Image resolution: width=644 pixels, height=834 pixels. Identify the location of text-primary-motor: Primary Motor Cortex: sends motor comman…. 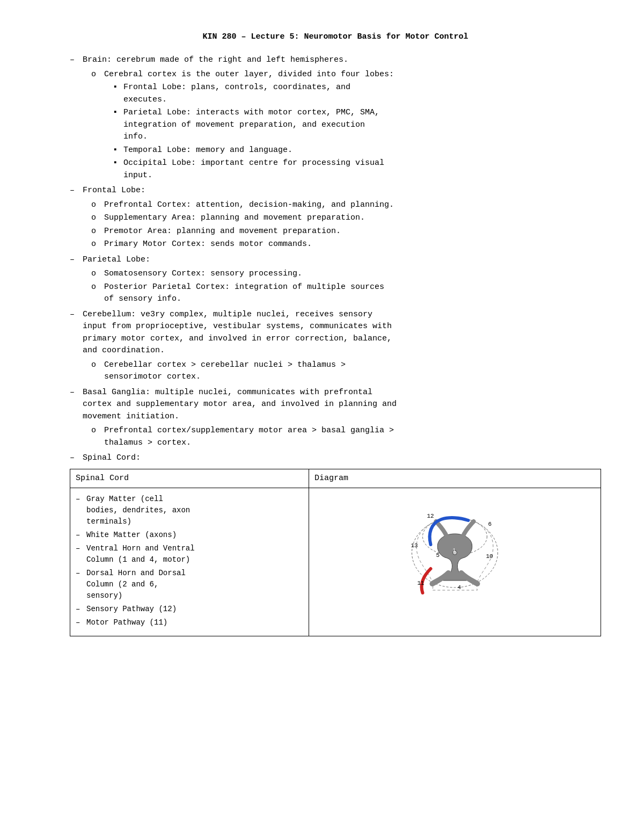
(353, 245).